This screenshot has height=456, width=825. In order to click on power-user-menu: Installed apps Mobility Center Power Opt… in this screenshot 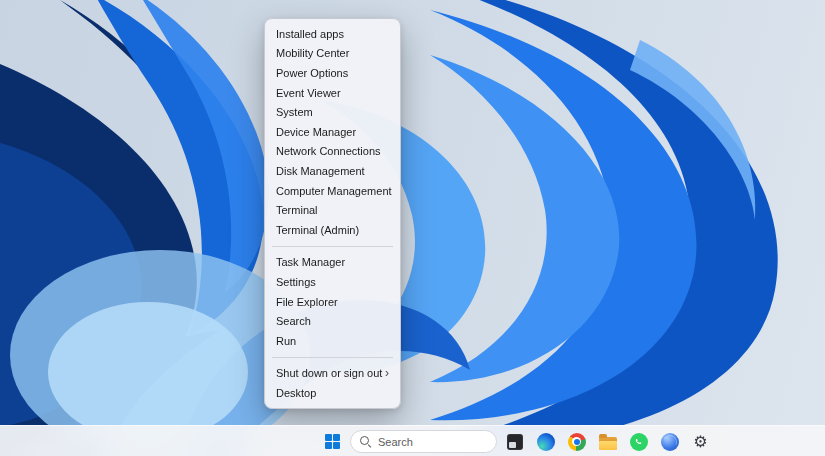, I will do `click(332, 214)`.